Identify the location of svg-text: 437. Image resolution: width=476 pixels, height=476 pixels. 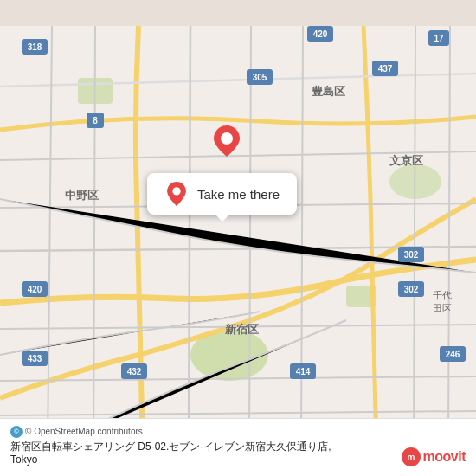
(386, 69).